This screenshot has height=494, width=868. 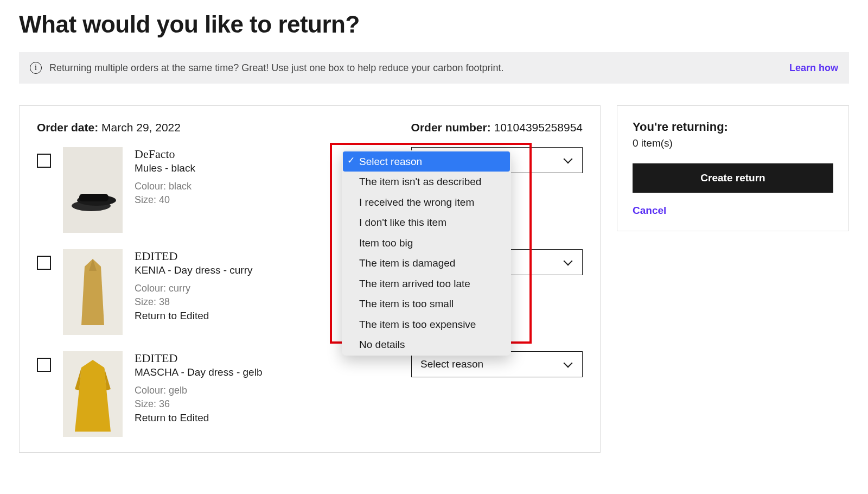 What do you see at coordinates (36, 68) in the screenshot?
I see `info-icon: i` at bounding box center [36, 68].